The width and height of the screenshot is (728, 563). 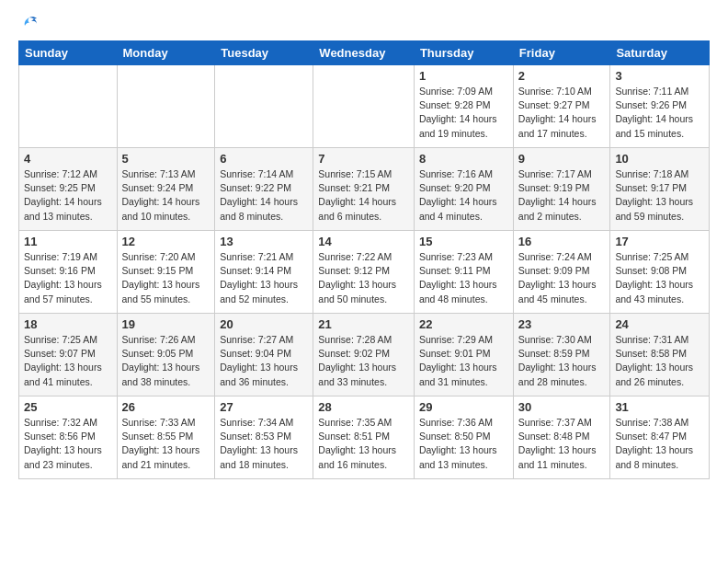 I want to click on calendar-cell: 24Sunrise: 7:31 AM Sunset: 8:58 PM Dayli…, so click(x=660, y=355).